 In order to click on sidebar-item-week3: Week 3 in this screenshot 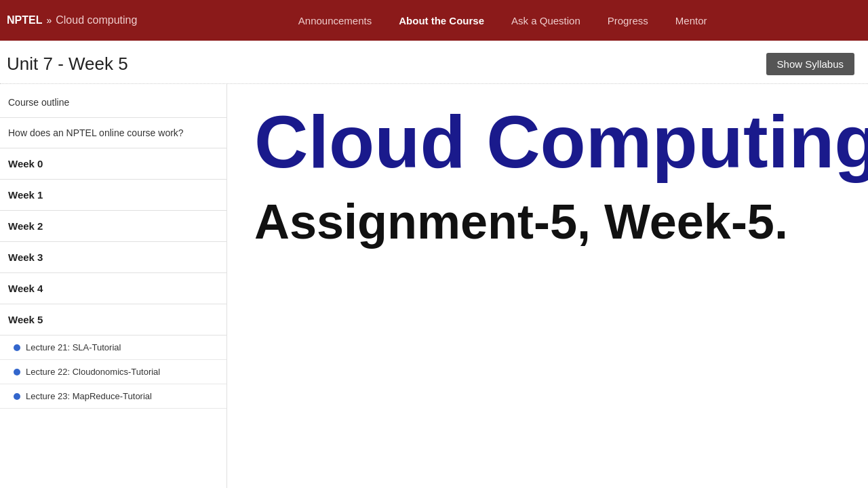, I will do `click(113, 258)`.